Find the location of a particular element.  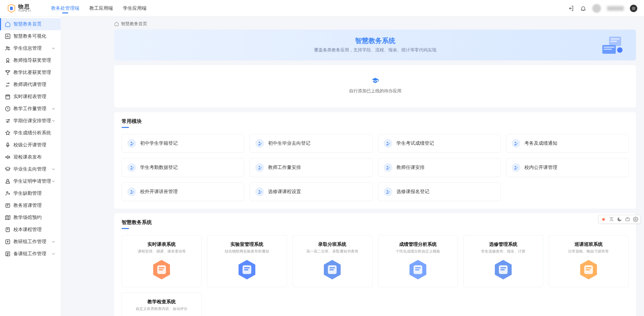

module-card-7: 校内公开课管理 is located at coordinates (567, 168).